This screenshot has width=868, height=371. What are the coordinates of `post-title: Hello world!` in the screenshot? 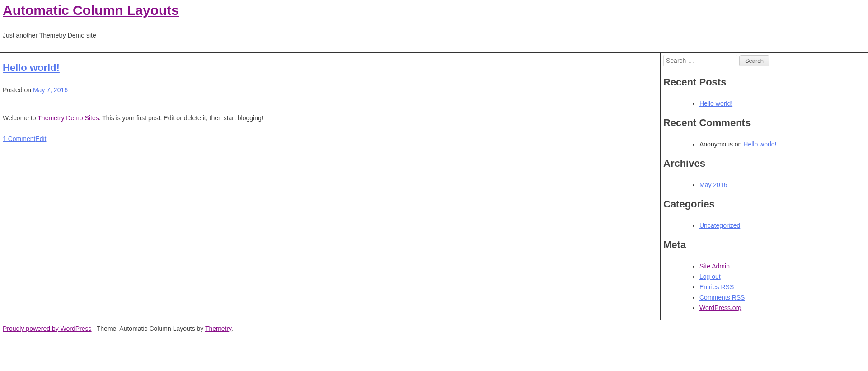 It's located at (331, 68).